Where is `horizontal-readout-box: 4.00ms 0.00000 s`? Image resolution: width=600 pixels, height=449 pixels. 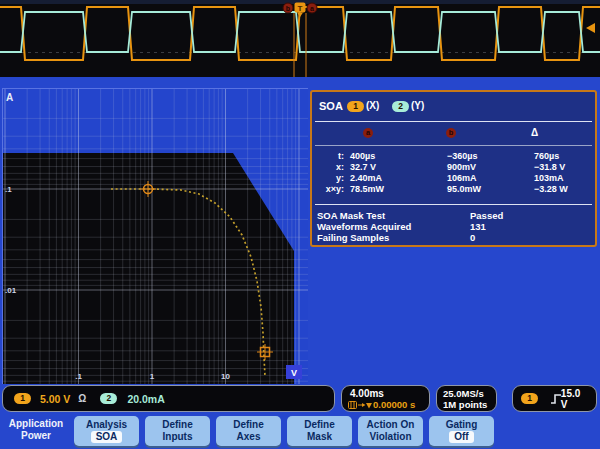
horizontal-readout-box: 4.00ms 0.00000 s is located at coordinates (386, 398).